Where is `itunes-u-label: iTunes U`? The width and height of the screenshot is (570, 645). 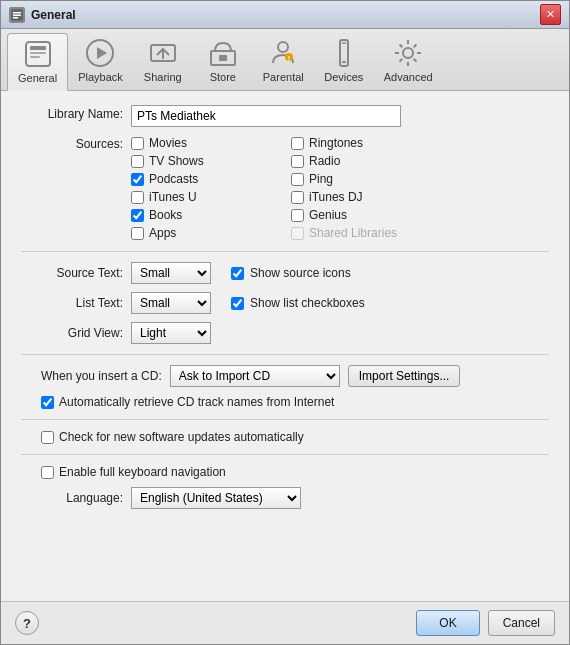 itunes-u-label: iTunes U is located at coordinates (173, 197).